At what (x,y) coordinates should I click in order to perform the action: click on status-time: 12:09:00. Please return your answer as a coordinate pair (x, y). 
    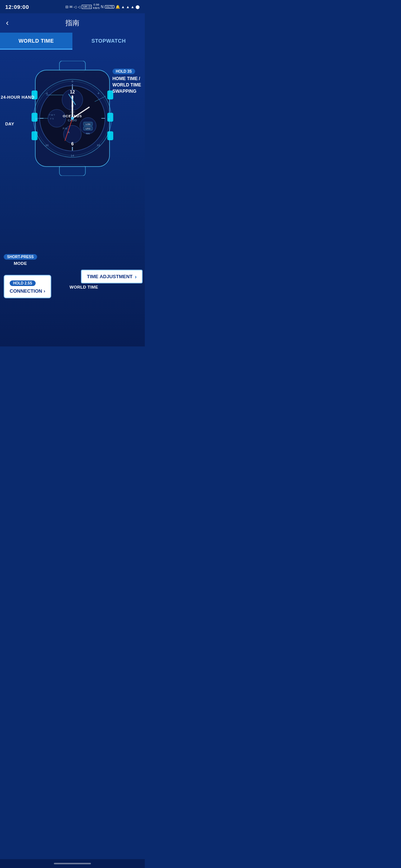
    Looking at the image, I should click on (17, 7).